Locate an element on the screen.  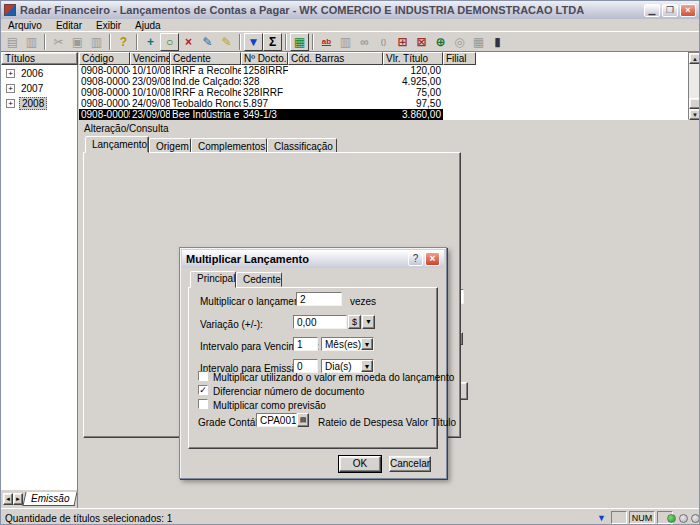
edit-pen-button: ✎ is located at coordinates (208, 42).